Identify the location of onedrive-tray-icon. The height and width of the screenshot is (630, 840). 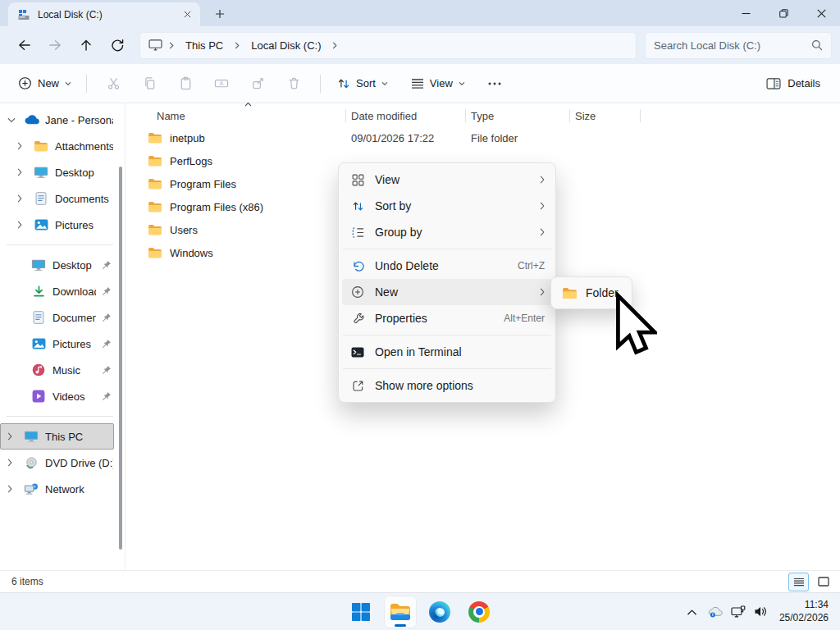
(715, 612).